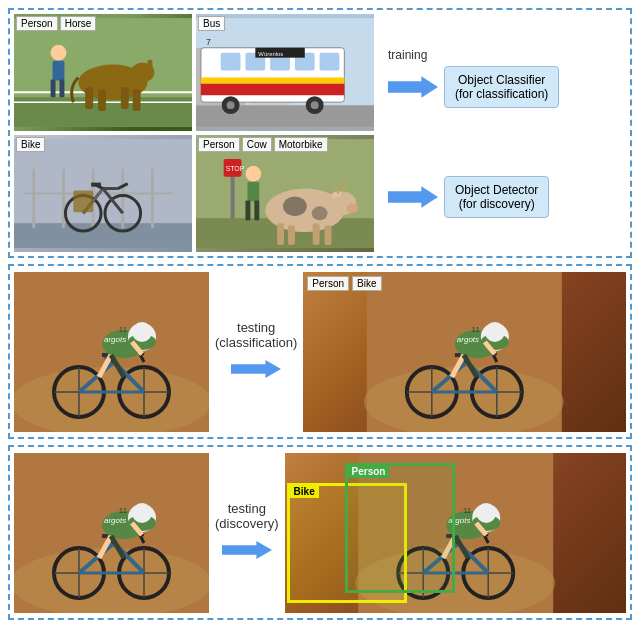 The image size is (640, 631). I want to click on test-label-line2: (classification), so click(256, 342).